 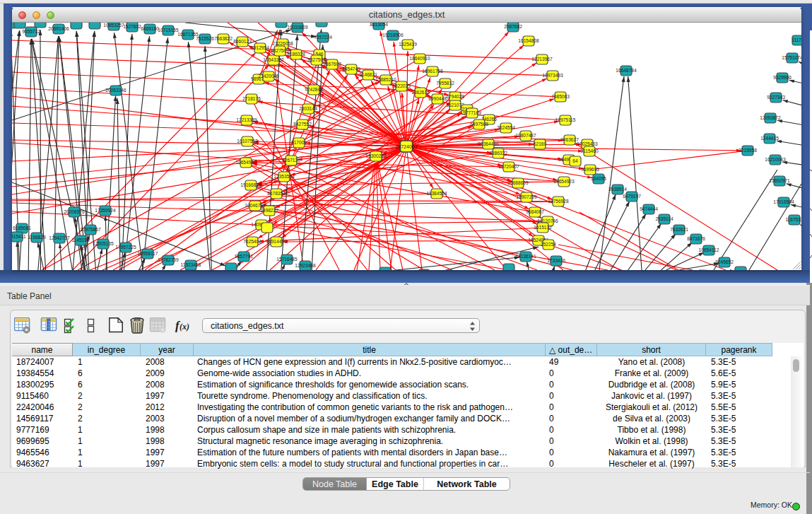 I want to click on svg-text: 8813054, so click(x=379, y=25).